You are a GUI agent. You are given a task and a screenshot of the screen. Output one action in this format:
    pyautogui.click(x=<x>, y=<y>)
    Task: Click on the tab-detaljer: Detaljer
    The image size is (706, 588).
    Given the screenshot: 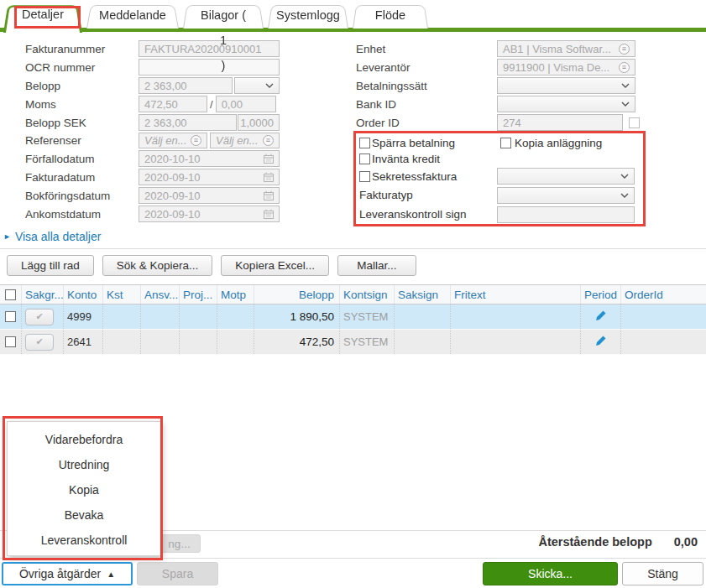 What is the action you would take?
    pyautogui.click(x=43, y=17)
    